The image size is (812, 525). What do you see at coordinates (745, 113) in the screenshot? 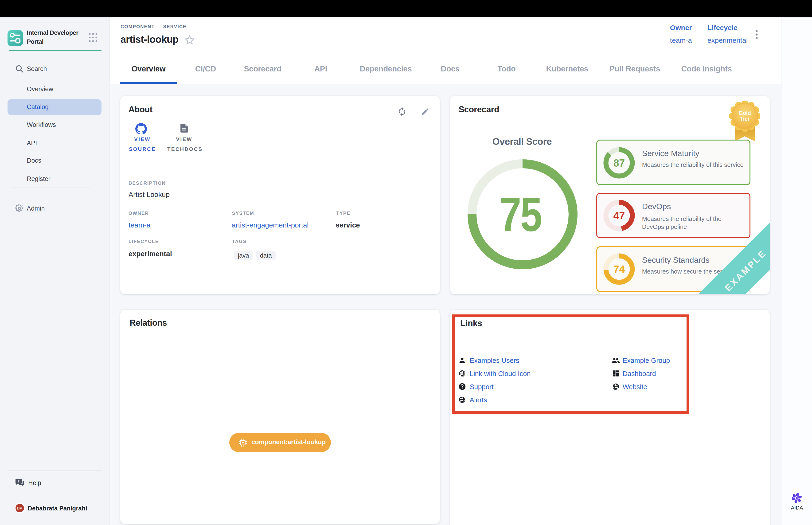
I see `svg-text: Gold` at bounding box center [745, 113].